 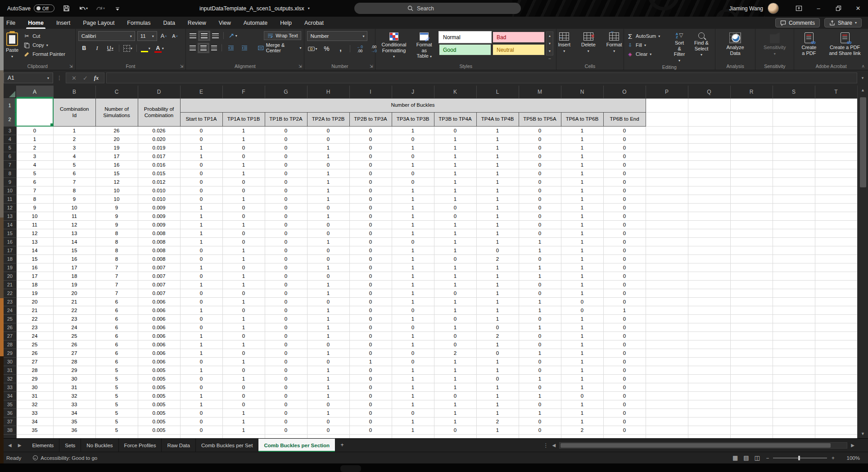 What do you see at coordinates (863, 78) in the screenshot?
I see `expand-formula-bar-icon: ▾` at bounding box center [863, 78].